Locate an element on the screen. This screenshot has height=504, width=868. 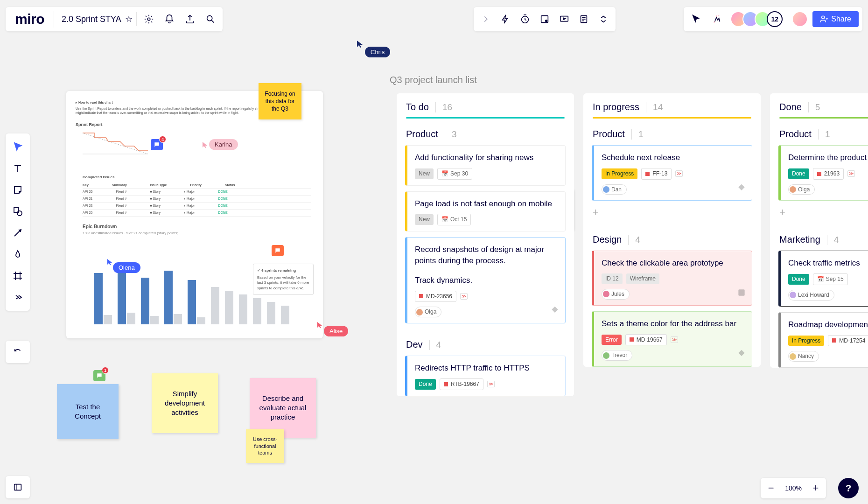
epic-bar-chart is located at coordinates (178, 280).